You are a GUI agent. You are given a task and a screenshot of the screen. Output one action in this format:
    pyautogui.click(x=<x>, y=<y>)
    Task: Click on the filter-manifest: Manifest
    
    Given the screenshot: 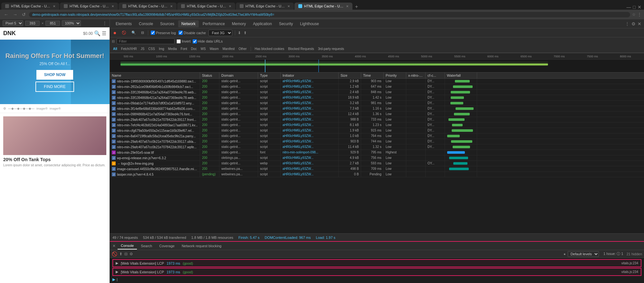 What is the action you would take?
    pyautogui.click(x=229, y=49)
    